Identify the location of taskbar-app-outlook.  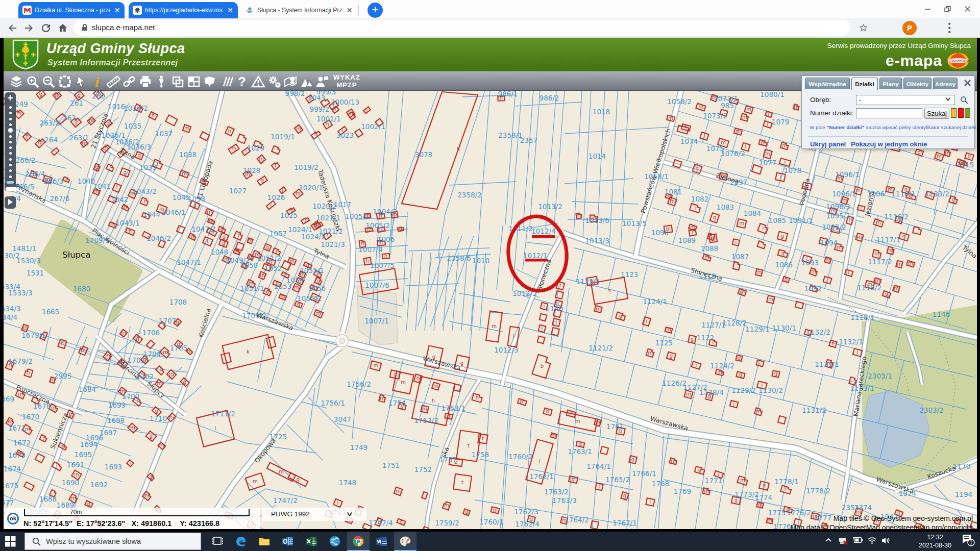
(288, 541).